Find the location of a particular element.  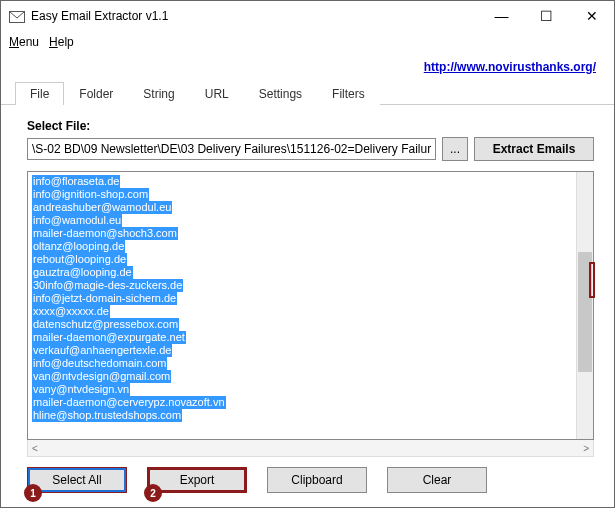

titlebar: Easy Email Extractor v1.1 — ☐ ✕ is located at coordinates (308, 16).